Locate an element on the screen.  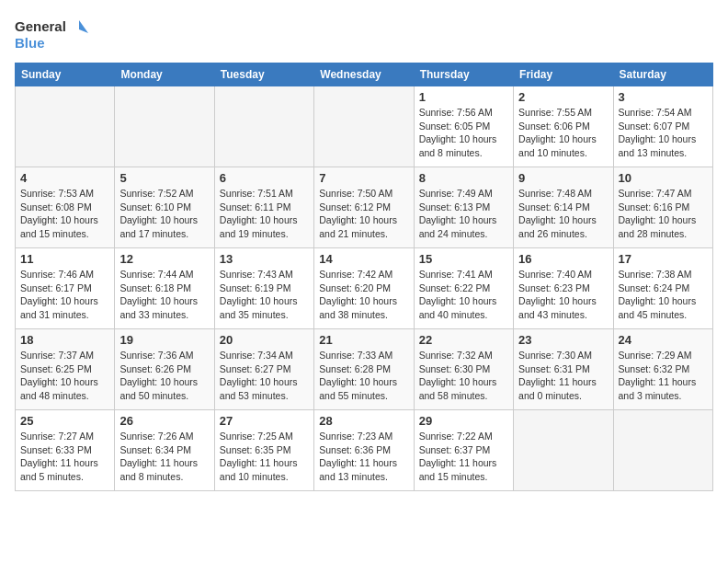
calendar-cell: 21Sunrise: 7:33 AM Sunset: 6:28 PM Dayli… is located at coordinates (364, 370).